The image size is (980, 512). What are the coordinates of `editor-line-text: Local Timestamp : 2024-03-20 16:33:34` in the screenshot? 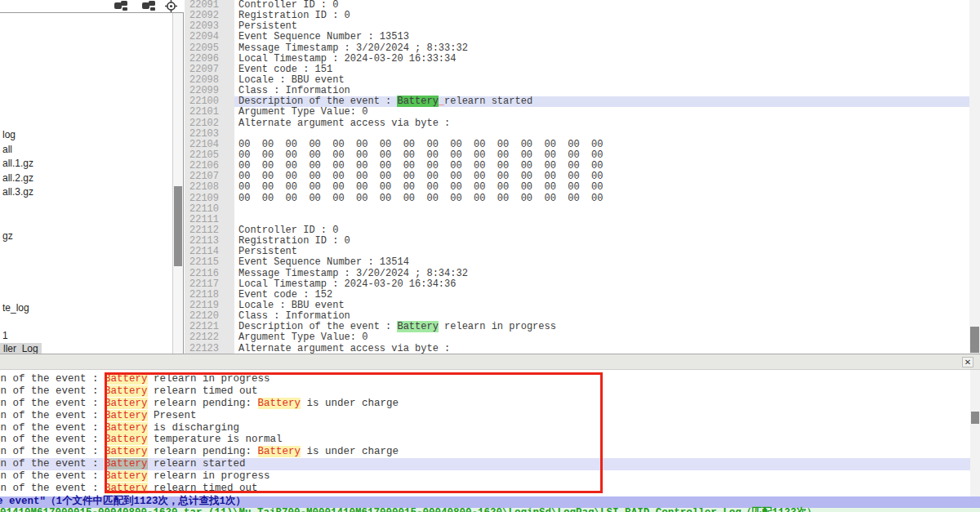 It's located at (602, 59).